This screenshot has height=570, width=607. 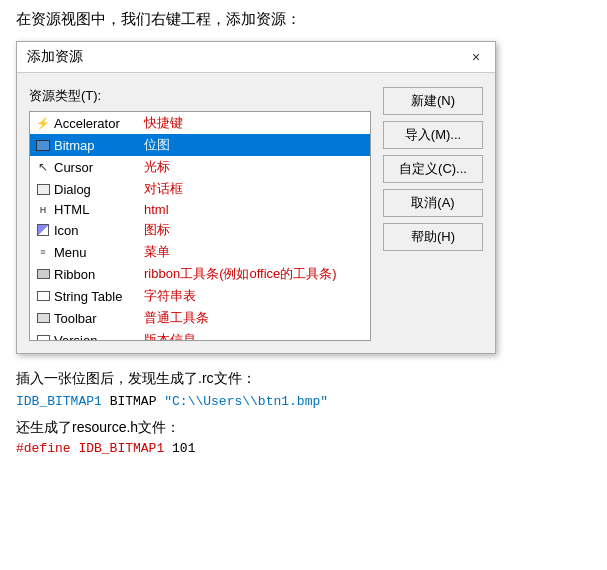 What do you see at coordinates (200, 252) in the screenshot?
I see `list-item: ≡Menu菜单` at bounding box center [200, 252].